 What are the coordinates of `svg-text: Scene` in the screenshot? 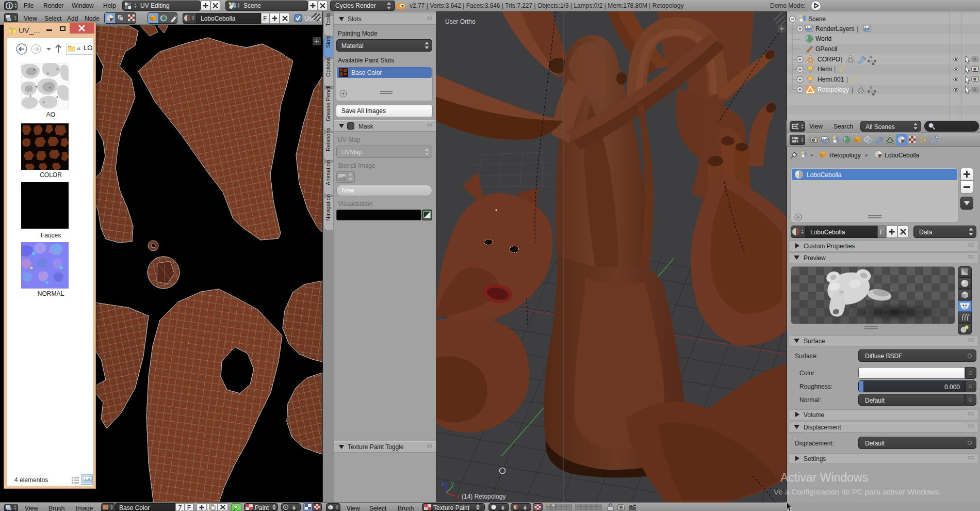 It's located at (817, 19).